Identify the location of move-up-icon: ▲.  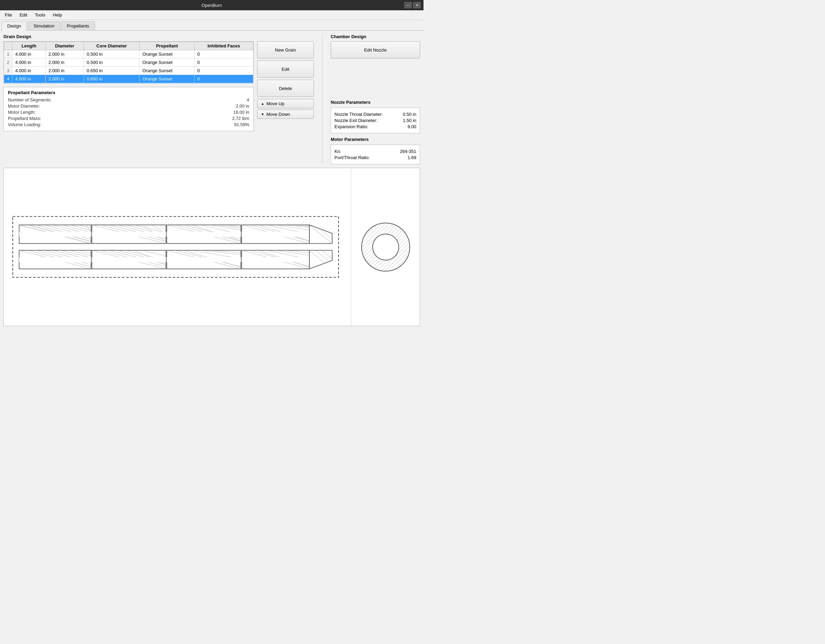
(263, 103).